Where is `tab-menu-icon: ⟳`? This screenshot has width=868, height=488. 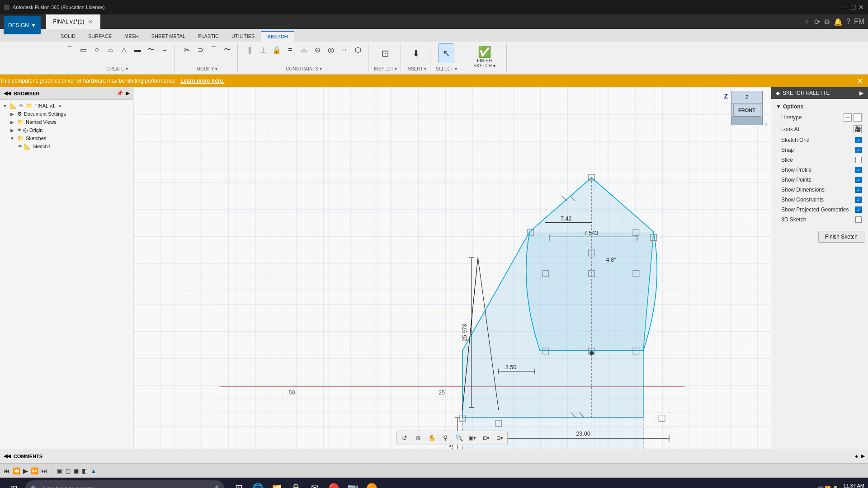
tab-menu-icon: ⟳ is located at coordinates (817, 22).